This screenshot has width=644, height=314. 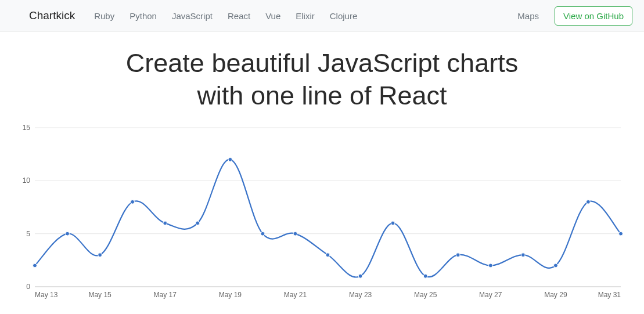 I want to click on page-title-line2: with one line of React, so click(x=322, y=95).